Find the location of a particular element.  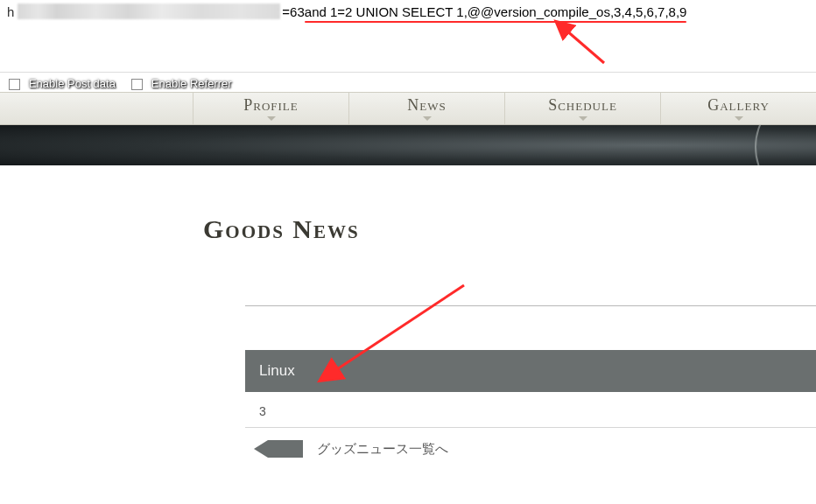

back-arrow-icon is located at coordinates (278, 449).